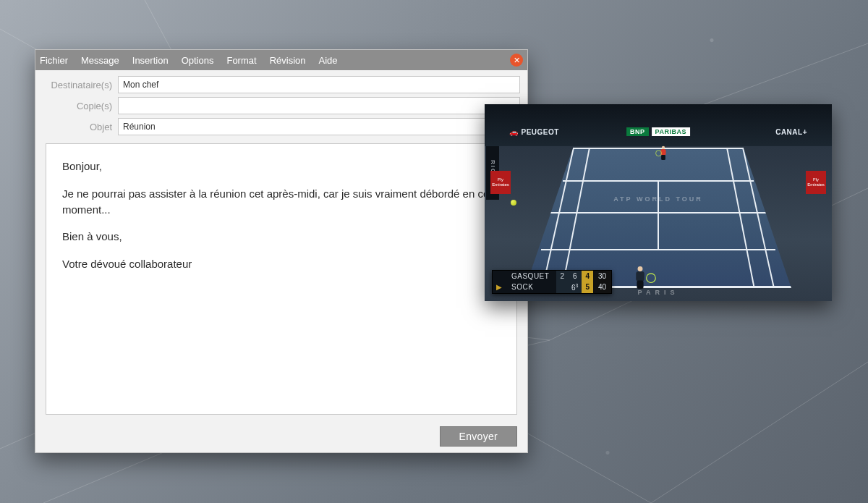 Image resolution: width=868 pixels, height=503 pixels. What do you see at coordinates (534, 132) in the screenshot?
I see `sponsor-peugeot: 🚗 PEUGEOT` at bounding box center [534, 132].